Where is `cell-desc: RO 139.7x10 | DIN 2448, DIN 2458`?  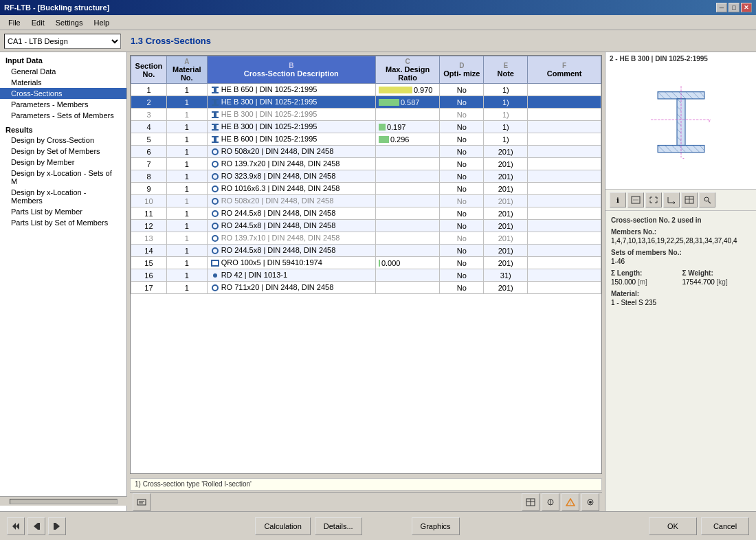 cell-desc: RO 139.7x10 | DIN 2448, DIN 2458 is located at coordinates (291, 238).